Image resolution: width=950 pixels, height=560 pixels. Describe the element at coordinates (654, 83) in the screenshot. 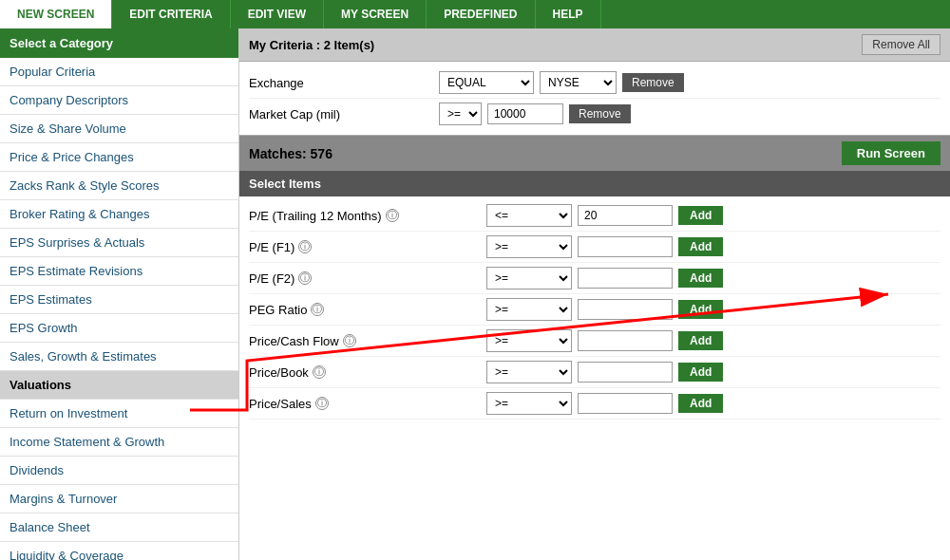

I see `remove-exchange-button: Remove` at that location.